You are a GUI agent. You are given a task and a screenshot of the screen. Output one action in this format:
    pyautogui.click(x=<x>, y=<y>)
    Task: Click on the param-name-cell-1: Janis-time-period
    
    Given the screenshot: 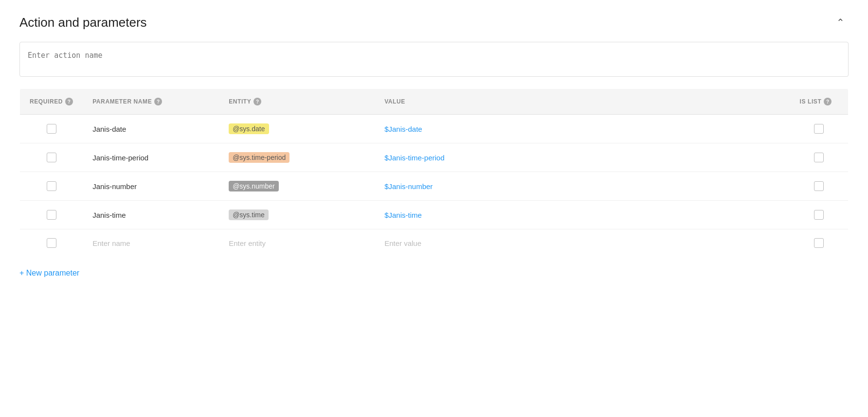 What is the action you would take?
    pyautogui.click(x=151, y=157)
    